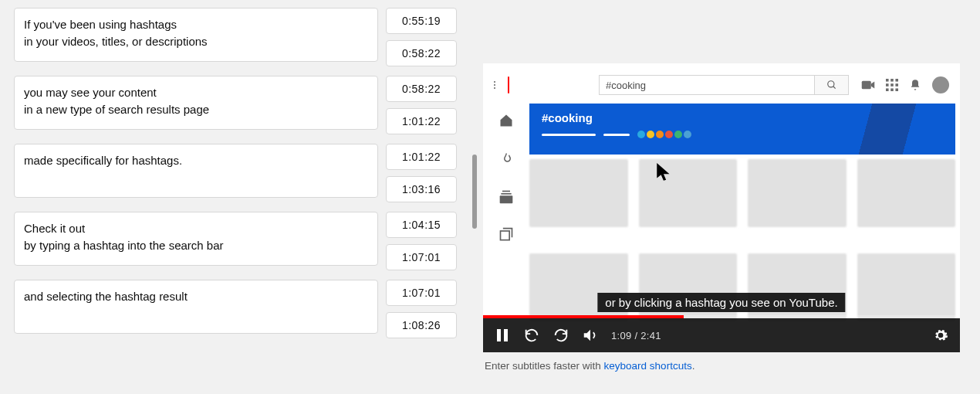  Describe the element at coordinates (707, 85) in the screenshot. I see `yt-search-input: #cooking` at that location.